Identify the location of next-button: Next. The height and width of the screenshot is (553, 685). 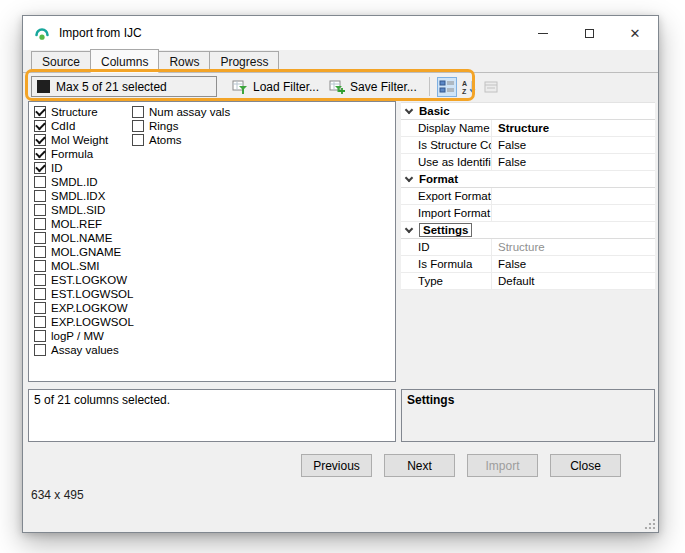
(420, 466).